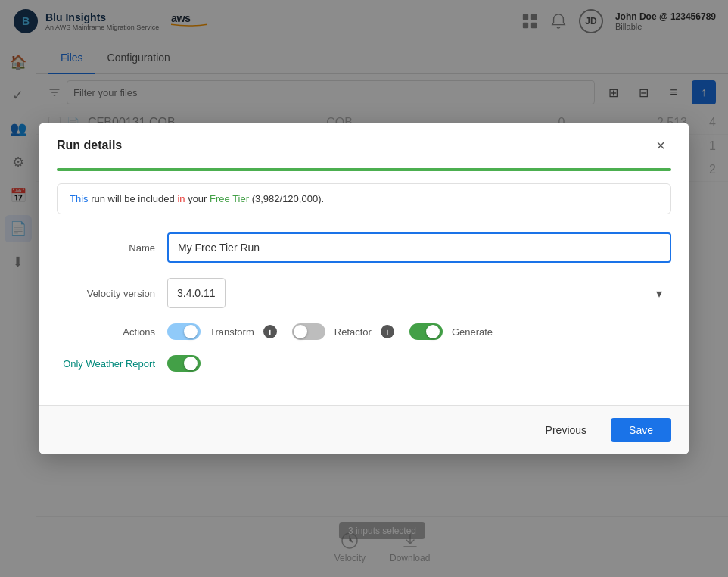  Describe the element at coordinates (566, 430) in the screenshot. I see `previous-button: Previous` at that location.